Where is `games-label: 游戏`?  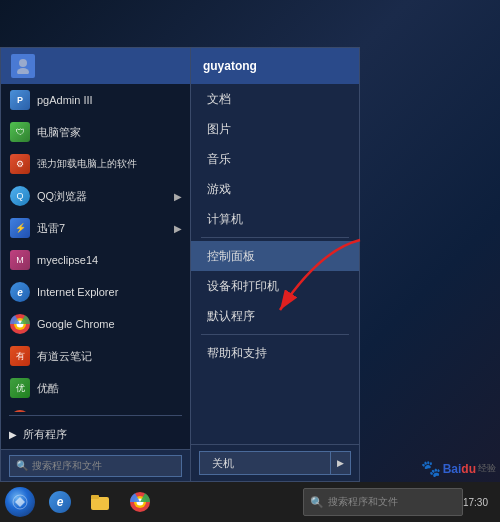 games-label: 游戏 is located at coordinates (219, 190).